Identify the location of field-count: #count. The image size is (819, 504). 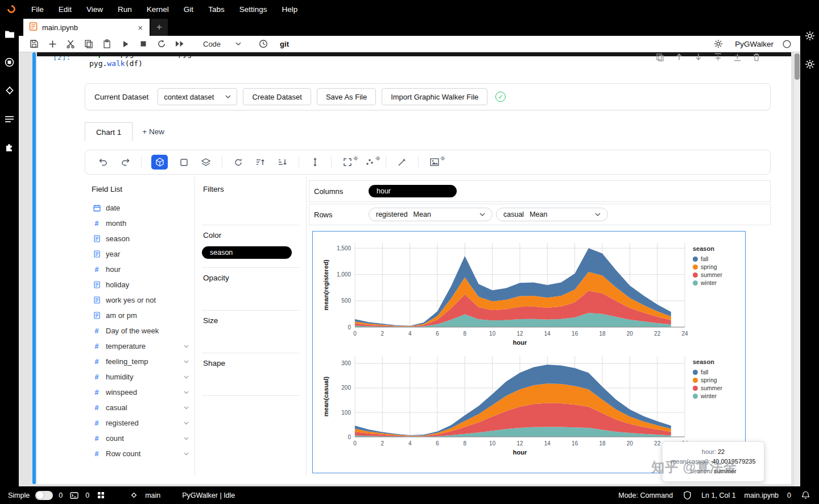
(140, 438).